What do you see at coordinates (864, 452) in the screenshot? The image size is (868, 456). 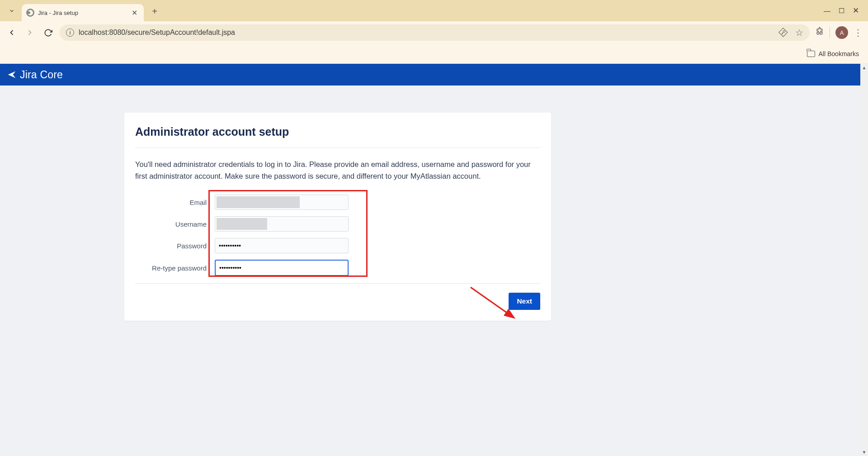 I see `scrollbar-down-icon: ▼` at bounding box center [864, 452].